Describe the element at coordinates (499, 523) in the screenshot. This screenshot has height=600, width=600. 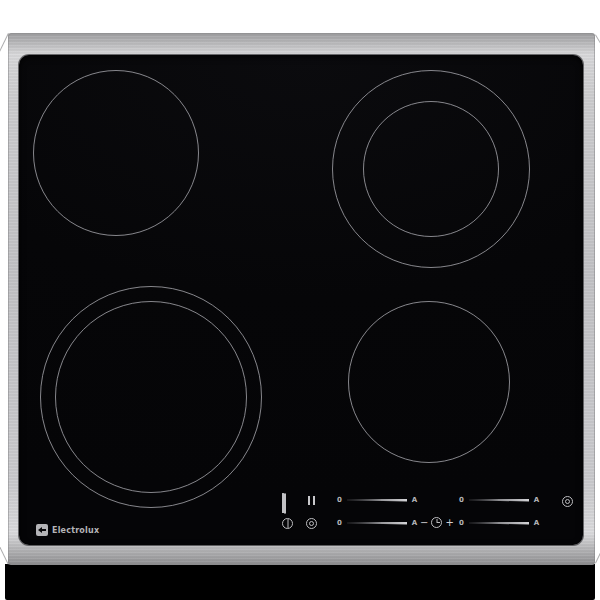
I see `power-slider-bottom-right-zone: 0 A` at that location.